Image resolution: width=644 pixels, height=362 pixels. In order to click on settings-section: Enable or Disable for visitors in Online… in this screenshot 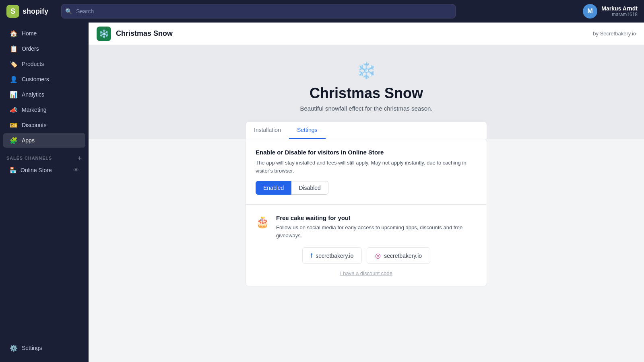, I will do `click(366, 172)`.